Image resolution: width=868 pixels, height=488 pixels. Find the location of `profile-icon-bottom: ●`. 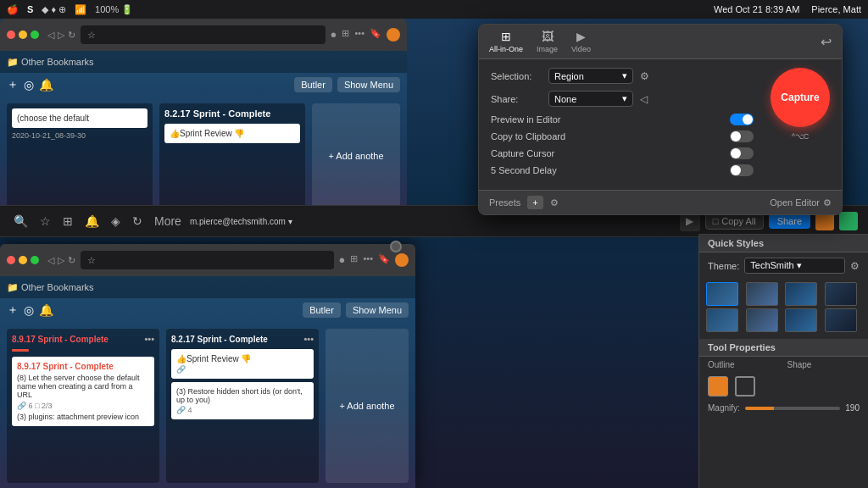

profile-icon-bottom: ● is located at coordinates (342, 260).